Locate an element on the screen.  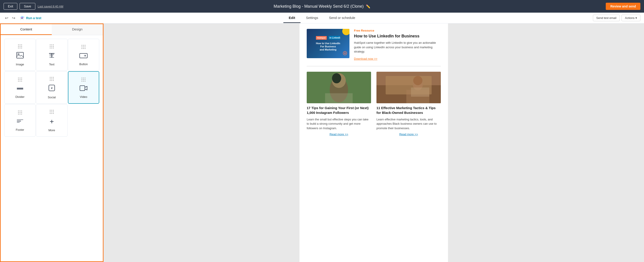
actions-button: Actions ▾ is located at coordinates (631, 18).